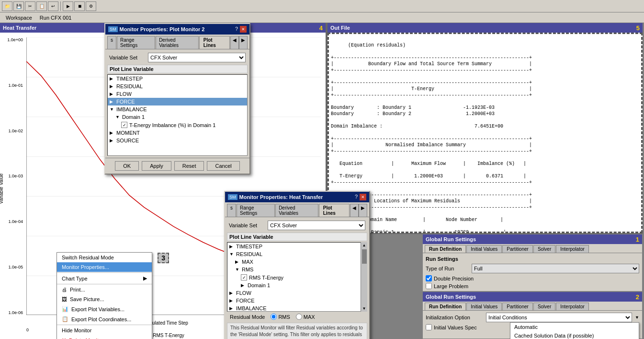 This screenshot has width=644, height=339. What do you see at coordinates (316, 225) in the screenshot?
I see `var-set-select-heat: CFX Solver` at bounding box center [316, 225].